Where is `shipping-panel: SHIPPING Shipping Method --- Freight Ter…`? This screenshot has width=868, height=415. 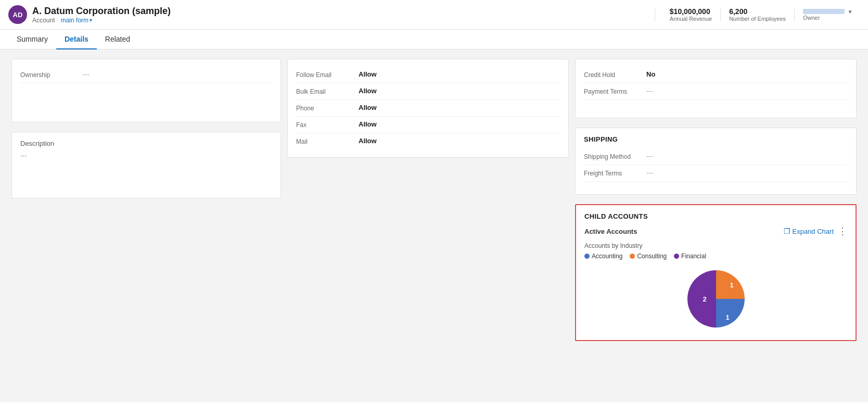 shipping-panel: SHIPPING Shipping Method --- Freight Ter… is located at coordinates (716, 161).